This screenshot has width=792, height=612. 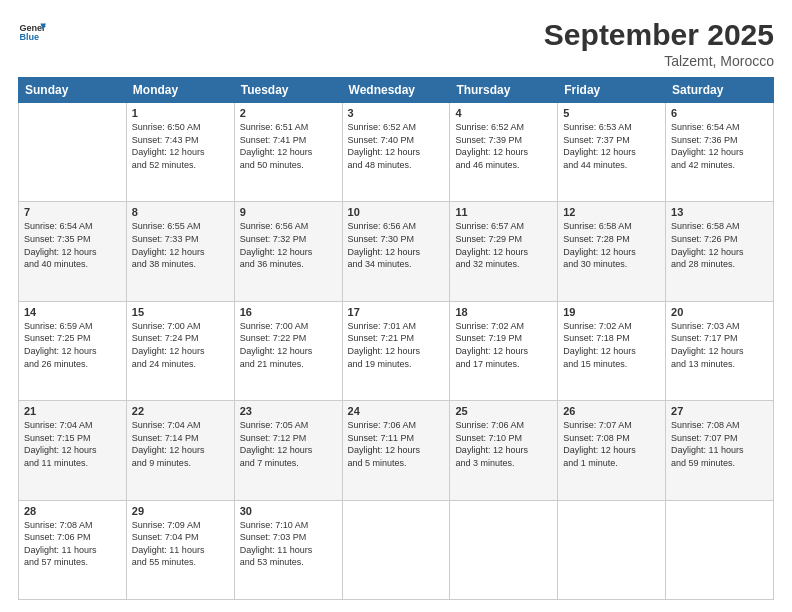 What do you see at coordinates (504, 90) in the screenshot?
I see `col-thursday: Thursday` at bounding box center [504, 90].